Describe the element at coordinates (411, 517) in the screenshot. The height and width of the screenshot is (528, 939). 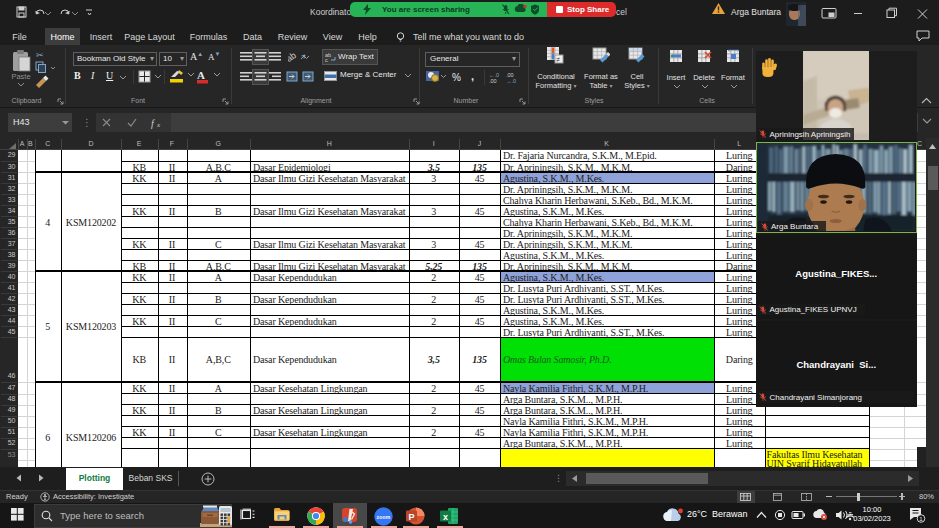
I see `svg-text: P` at that location.